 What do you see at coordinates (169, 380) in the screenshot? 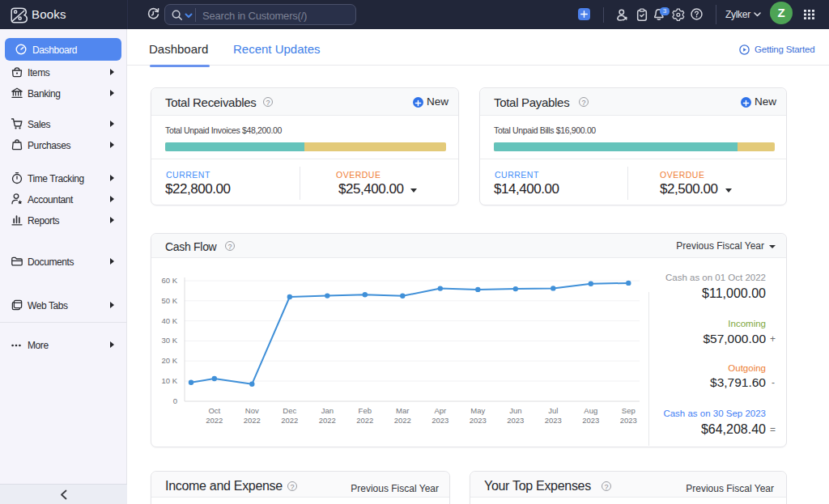
I see `svg-text: 10 K` at bounding box center [169, 380].